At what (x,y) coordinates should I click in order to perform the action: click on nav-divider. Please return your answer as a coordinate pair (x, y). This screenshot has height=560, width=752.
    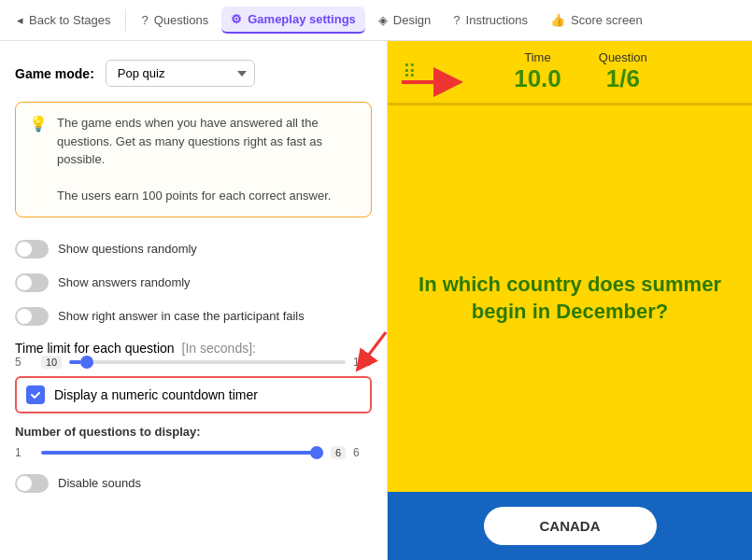
    Looking at the image, I should click on (125, 21).